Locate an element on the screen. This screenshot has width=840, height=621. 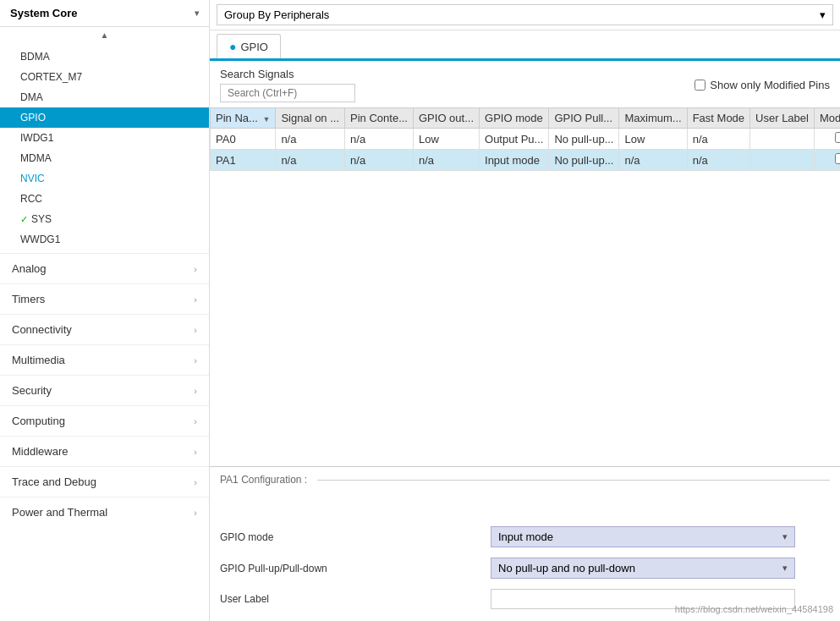
sidebar-collapse-arrow: ▲ is located at coordinates (105, 36).